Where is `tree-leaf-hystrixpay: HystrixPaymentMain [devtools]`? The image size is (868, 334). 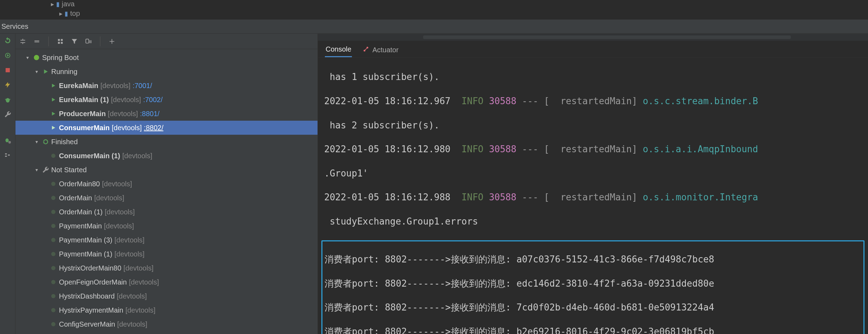
tree-leaf-hystrixpay: HystrixPaymentMain [devtools] is located at coordinates (166, 310).